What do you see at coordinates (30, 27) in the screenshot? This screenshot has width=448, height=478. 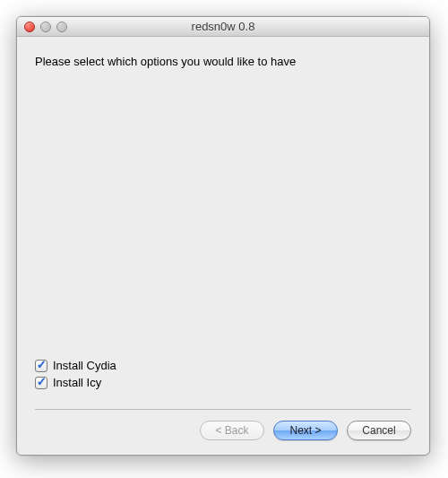 I see `close-icon` at bounding box center [30, 27].